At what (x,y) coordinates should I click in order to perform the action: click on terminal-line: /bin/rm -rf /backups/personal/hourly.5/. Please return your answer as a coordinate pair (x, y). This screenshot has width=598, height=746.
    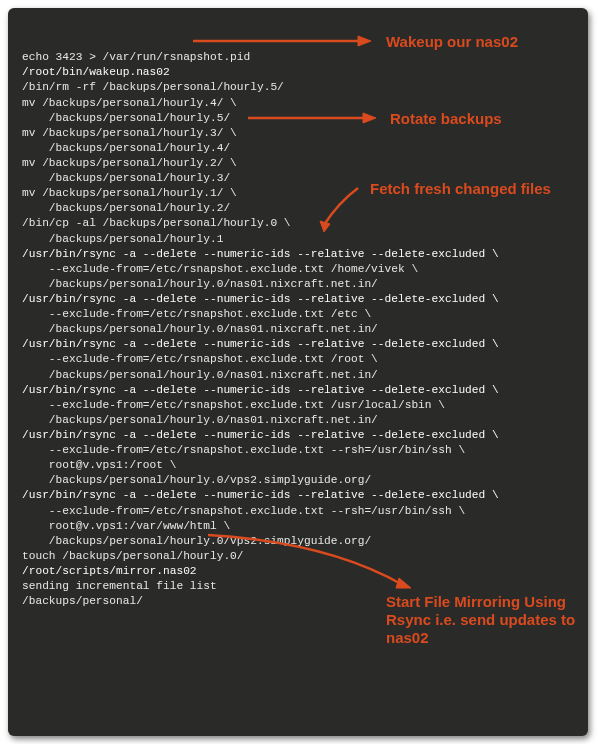
    Looking at the image, I should click on (298, 88).